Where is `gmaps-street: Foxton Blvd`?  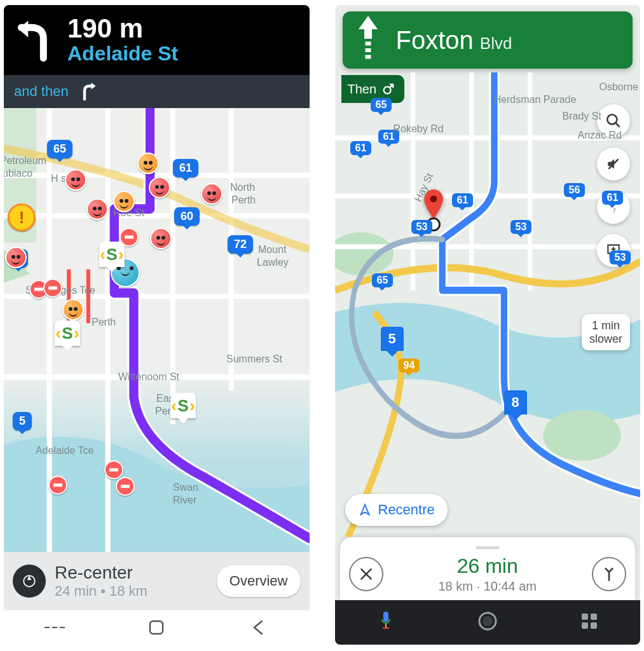
gmaps-street: Foxton Blvd is located at coordinates (454, 41).